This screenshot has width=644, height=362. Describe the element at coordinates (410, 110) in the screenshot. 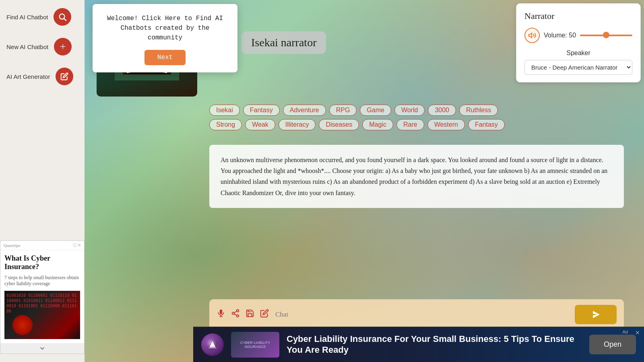

I see `tag-world: World` at that location.